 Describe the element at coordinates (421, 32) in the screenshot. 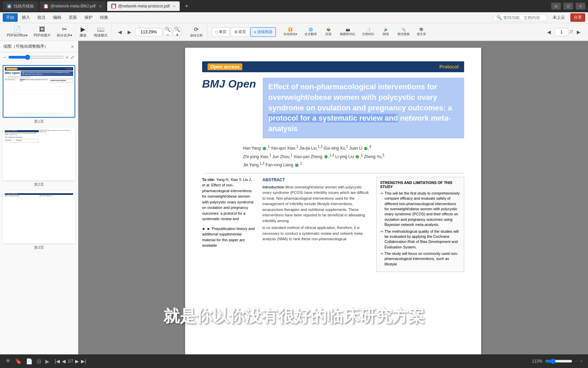

I see `library-btn: 📚 授文库` at that location.